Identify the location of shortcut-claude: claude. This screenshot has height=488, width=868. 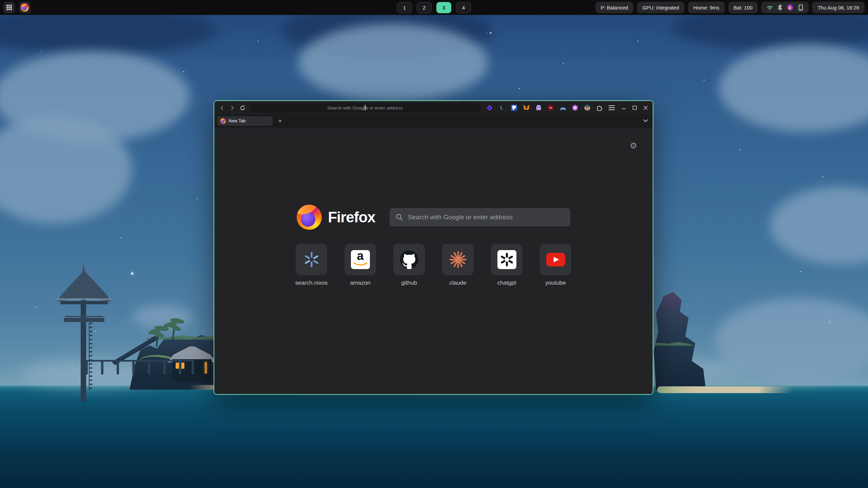
(458, 265).